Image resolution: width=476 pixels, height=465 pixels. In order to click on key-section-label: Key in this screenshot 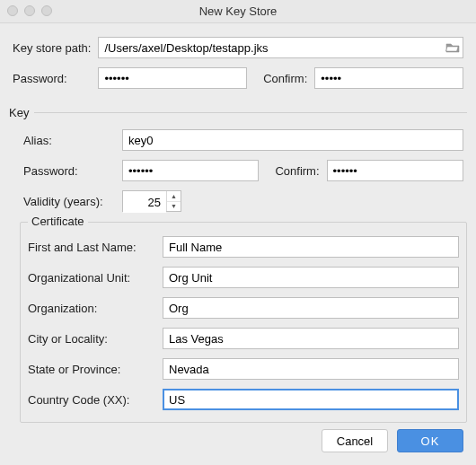, I will do `click(238, 113)`.